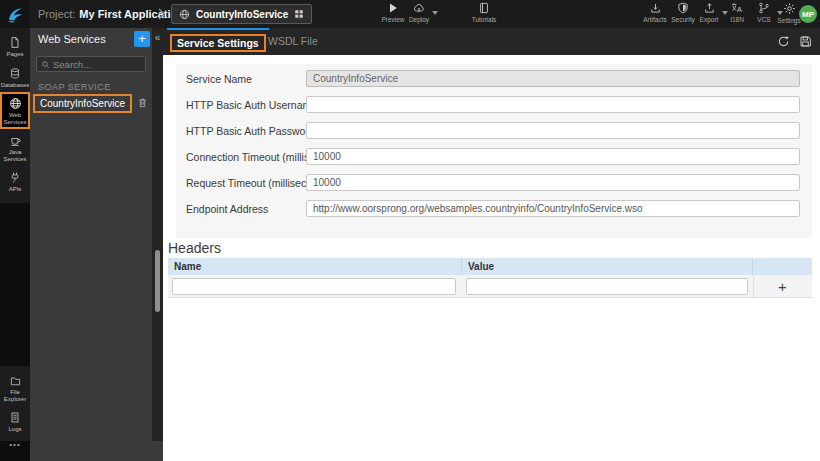  I want to click on sidebar-item-file-explorer: File Explorer, so click(15, 388).